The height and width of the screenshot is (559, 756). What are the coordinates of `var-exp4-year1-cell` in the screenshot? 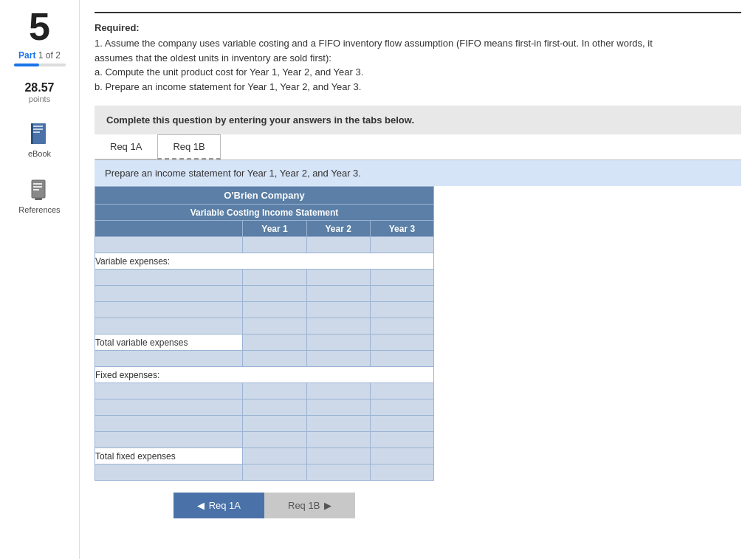 It's located at (275, 326).